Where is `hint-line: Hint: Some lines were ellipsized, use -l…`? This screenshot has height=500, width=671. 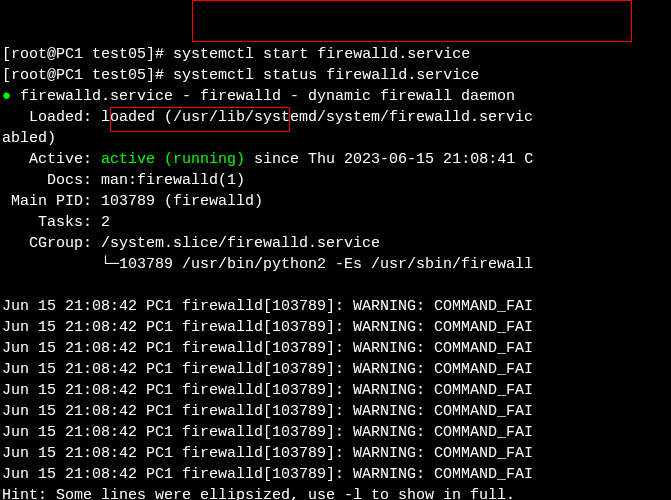 hint-line: Hint: Some lines were ellipsized, use -l… is located at coordinates (258, 494).